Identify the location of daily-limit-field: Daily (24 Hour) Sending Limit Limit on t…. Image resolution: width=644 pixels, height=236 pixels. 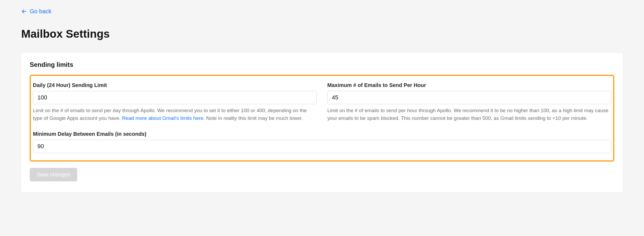
(175, 102).